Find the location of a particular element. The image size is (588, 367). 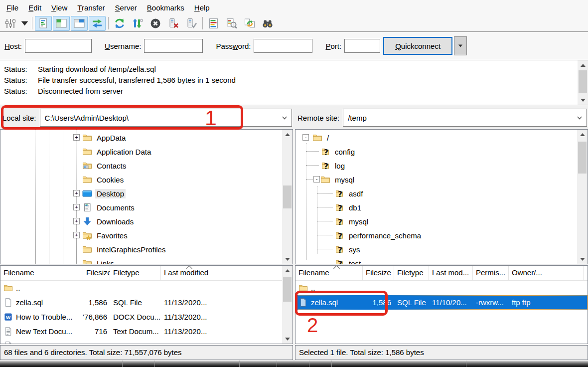

cancel-button is located at coordinates (155, 23).